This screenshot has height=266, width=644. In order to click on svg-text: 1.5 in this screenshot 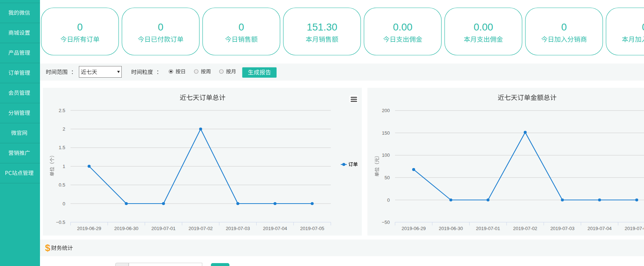, I will do `click(62, 147)`.